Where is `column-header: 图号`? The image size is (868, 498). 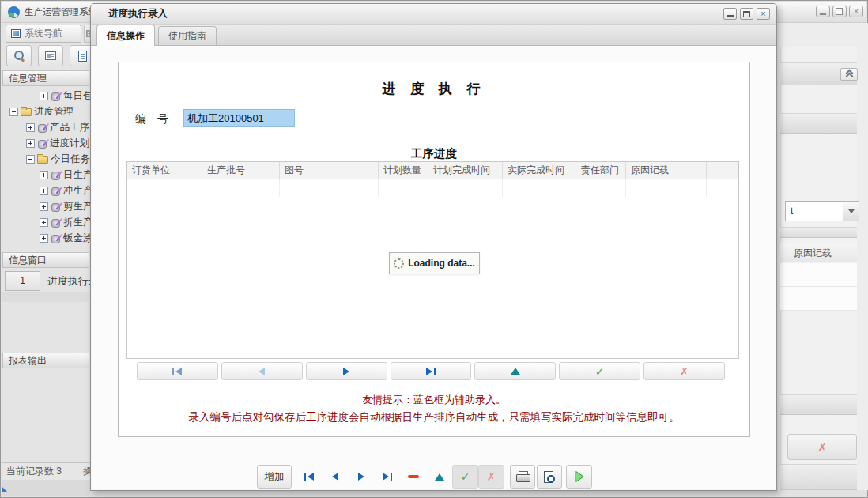 column-header: 图号 is located at coordinates (329, 171).